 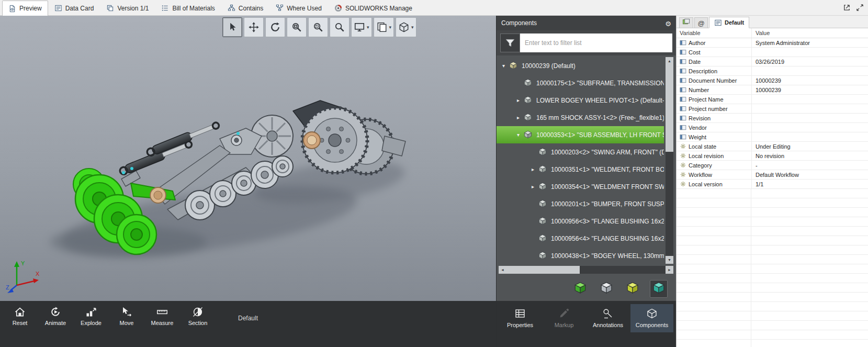 What do you see at coordinates (74, 8) in the screenshot?
I see `tab-data-card: Data Card` at bounding box center [74, 8].